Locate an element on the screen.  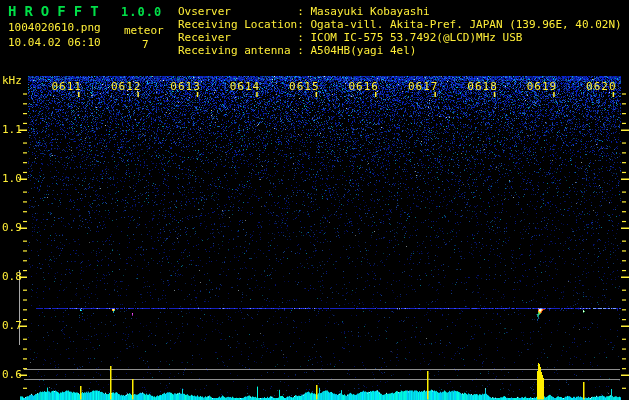
time-label-0612: 0612 is located at coordinates (126, 86).